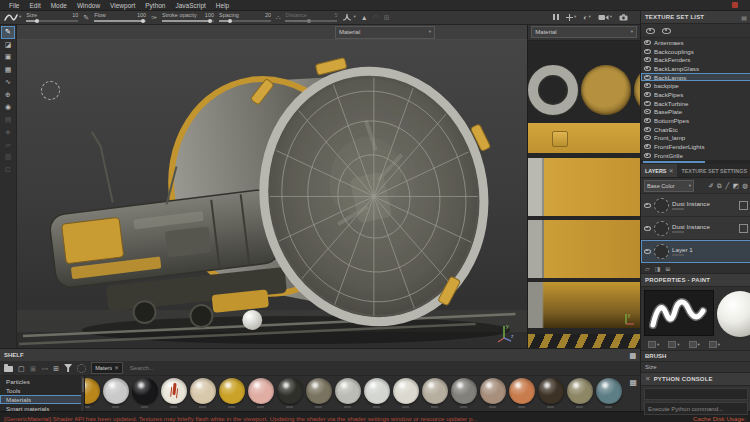 The height and width of the screenshot is (422, 750). I want to click on texture-set-item: FrontGrille, so click(696, 156).